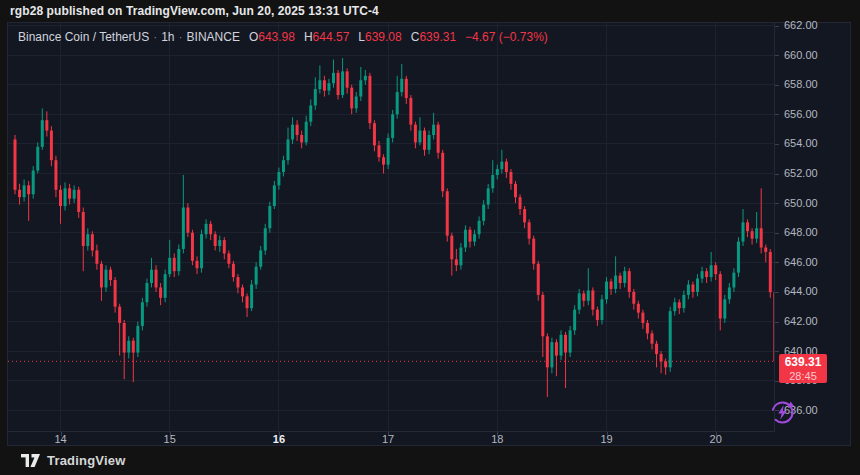 The height and width of the screenshot is (475, 860). What do you see at coordinates (283, 37) in the screenshot?
I see `symbol-legend: Binance Coin / TetherUS·1h·BINANCEO643.9…` at bounding box center [283, 37].